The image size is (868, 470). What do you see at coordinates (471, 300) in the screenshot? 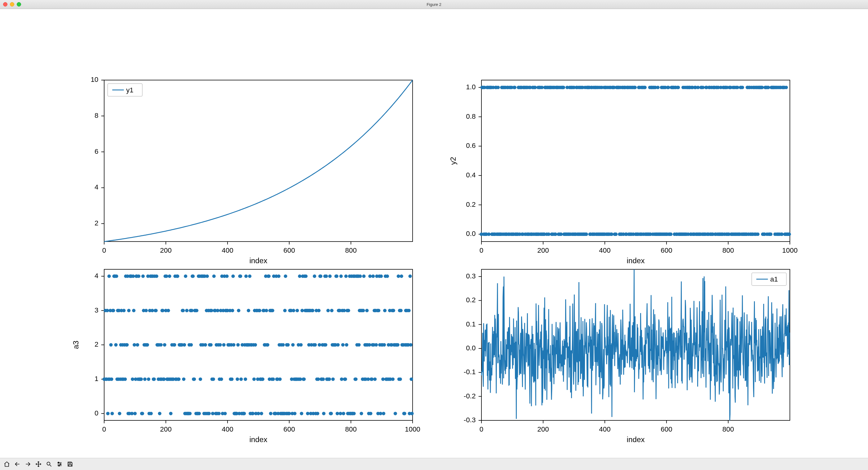
I see `svg-text: 0.2` at bounding box center [471, 300].